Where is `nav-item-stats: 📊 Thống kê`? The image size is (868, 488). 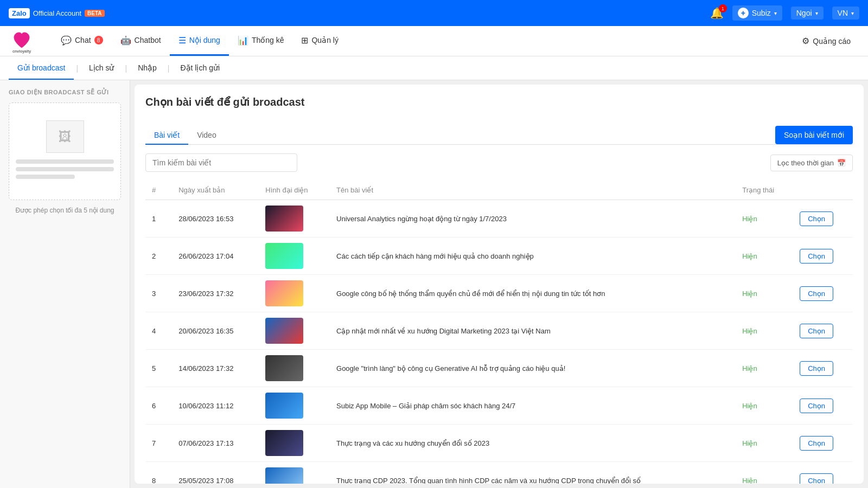 nav-item-stats: 📊 Thống kê is located at coordinates (261, 41).